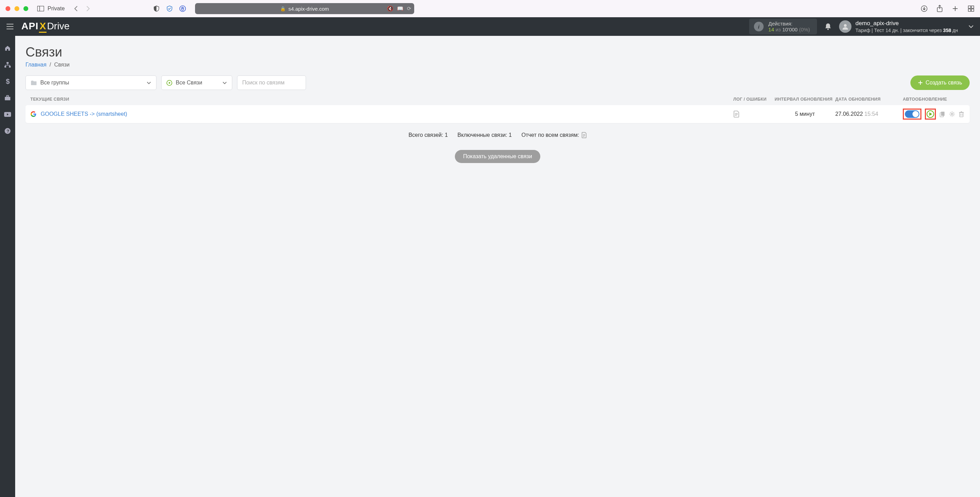 Image resolution: width=980 pixels, height=497 pixels. What do you see at coordinates (849, 114) in the screenshot?
I see `update-date: 27.06.2022` at bounding box center [849, 114].